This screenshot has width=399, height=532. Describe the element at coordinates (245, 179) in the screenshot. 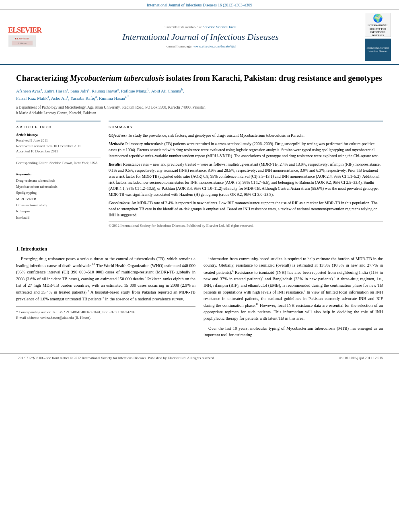

I see `results-text: Resistance rates – new and previously tr…` at that location.